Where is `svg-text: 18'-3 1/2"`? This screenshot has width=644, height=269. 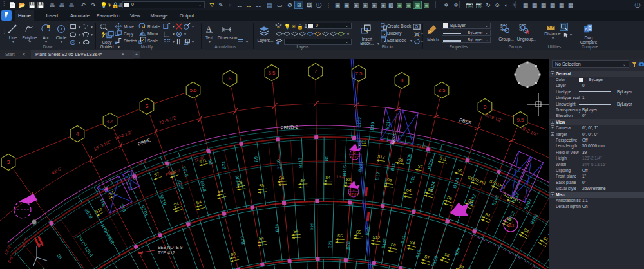
svg-text: 18'-3 1/2" is located at coordinates (102, 145).